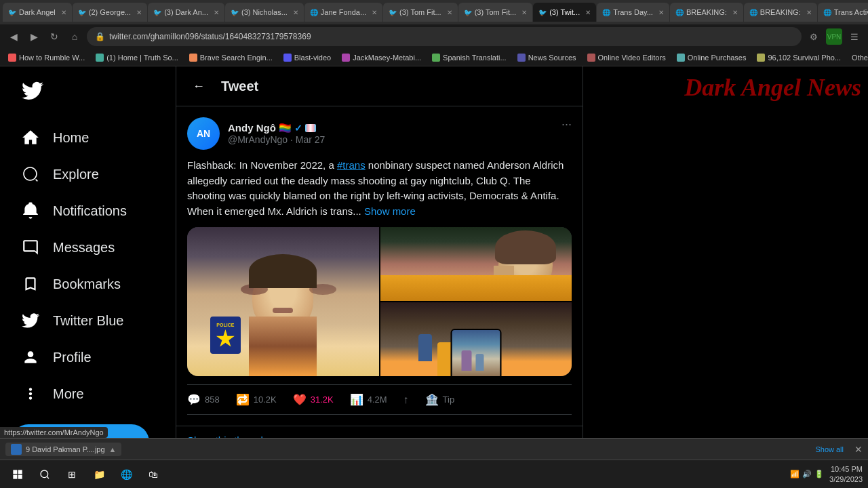 This screenshot has width=868, height=488. Describe the element at coordinates (420, 12) in the screenshot. I see `tab-tom-fit-1: 🐦 (3) Tom Fit... ✕` at that location.